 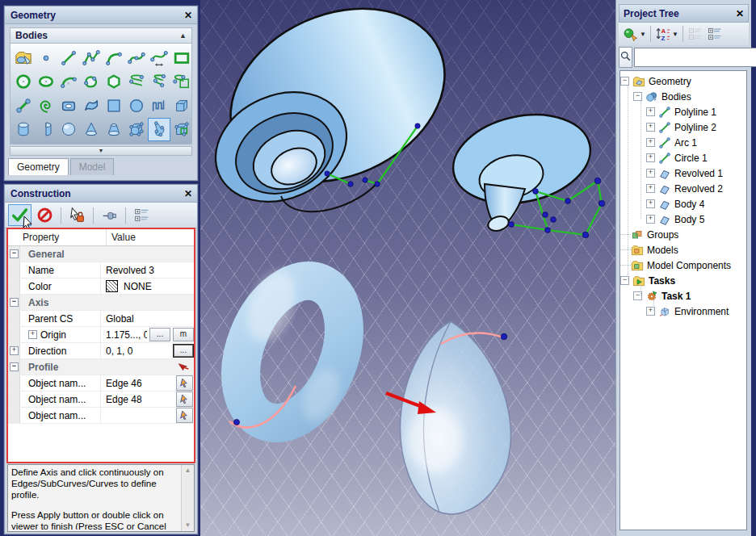 What do you see at coordinates (136, 82) in the screenshot?
I see `helix-tool` at bounding box center [136, 82].